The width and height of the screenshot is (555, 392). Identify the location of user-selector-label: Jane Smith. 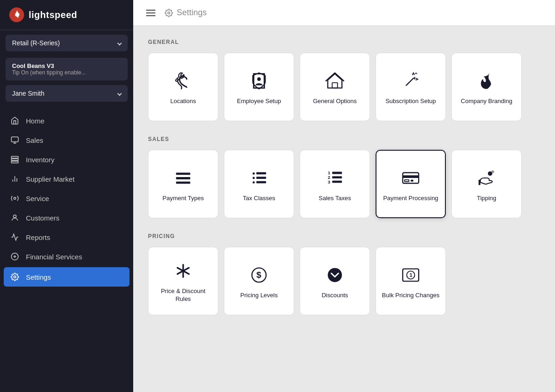
(28, 93).